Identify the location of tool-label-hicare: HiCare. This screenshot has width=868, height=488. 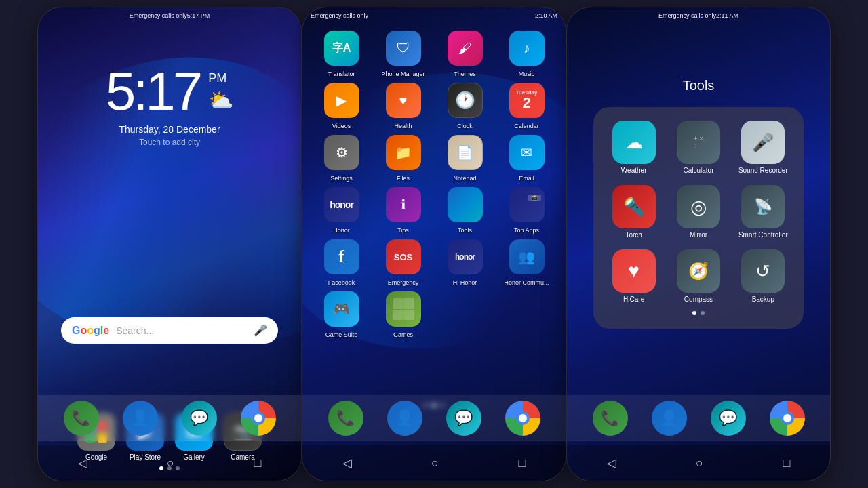
(633, 300).